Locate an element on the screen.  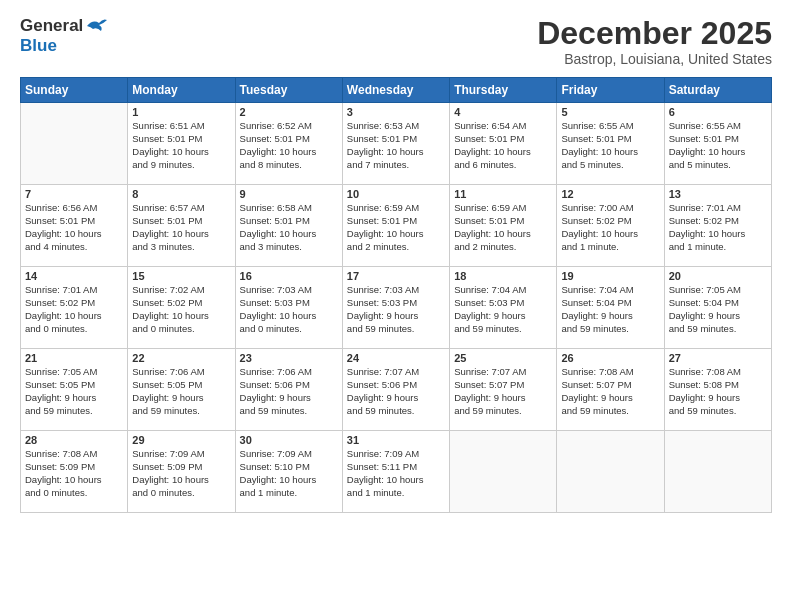
day-number: 19 is located at coordinates (610, 276).